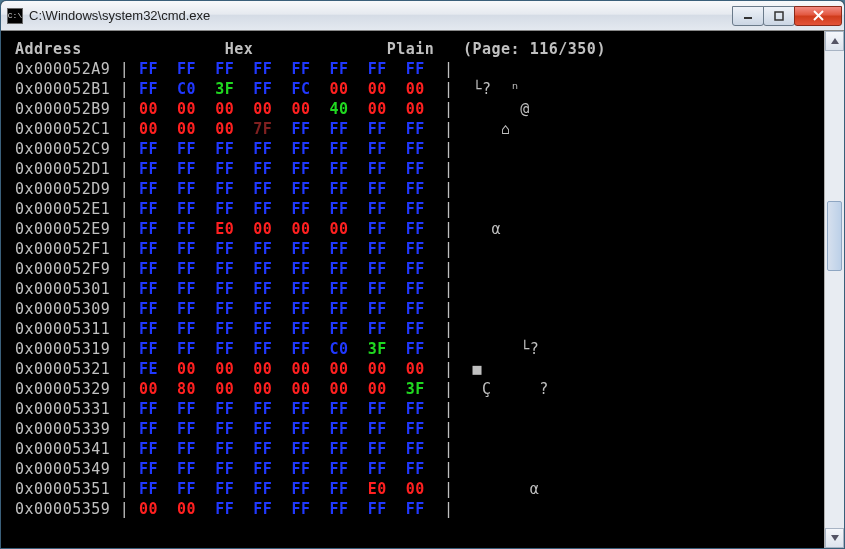 The height and width of the screenshot is (549, 845). What do you see at coordinates (834, 236) in the screenshot?
I see `scrollbar-thumb` at bounding box center [834, 236].